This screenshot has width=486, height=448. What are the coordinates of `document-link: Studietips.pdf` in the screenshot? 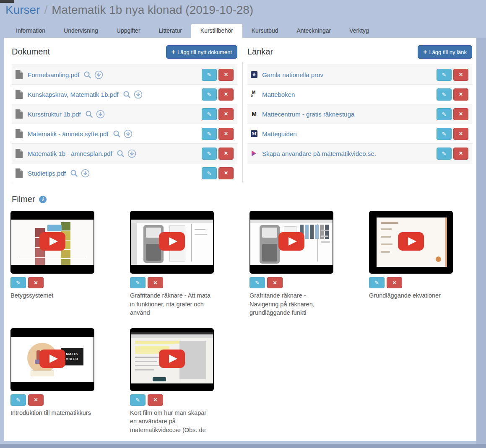 It's located at (47, 174).